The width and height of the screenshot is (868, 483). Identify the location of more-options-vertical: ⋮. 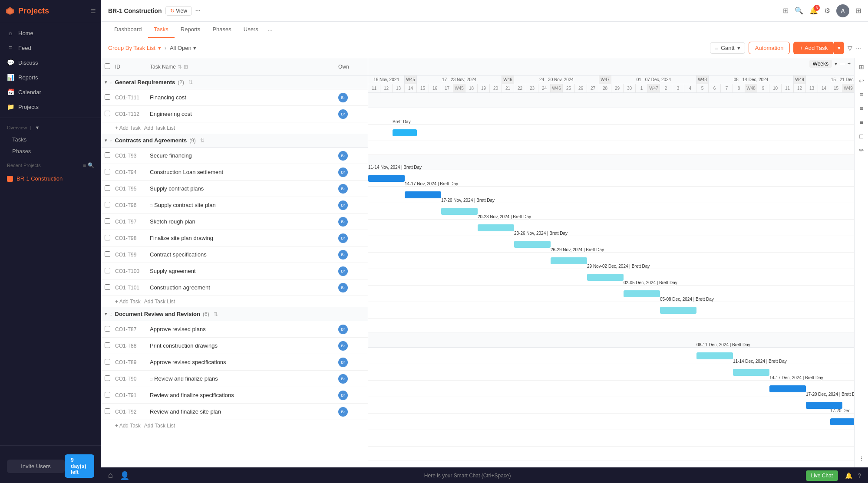
(861, 459).